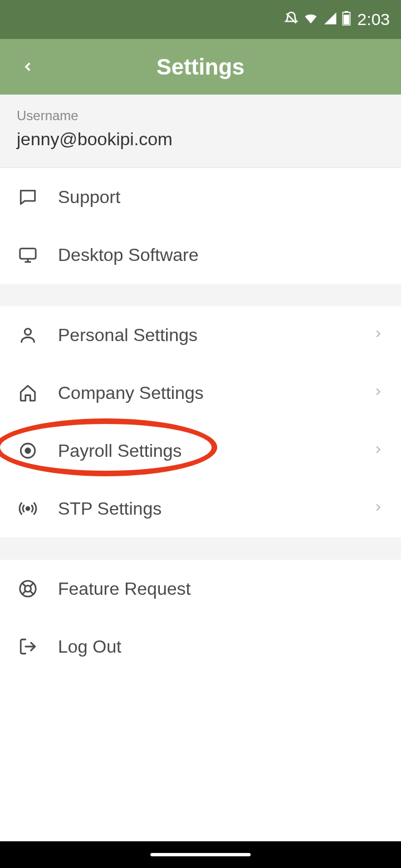 The image size is (401, 868). What do you see at coordinates (28, 255) in the screenshot?
I see `monitor-icon` at bounding box center [28, 255].